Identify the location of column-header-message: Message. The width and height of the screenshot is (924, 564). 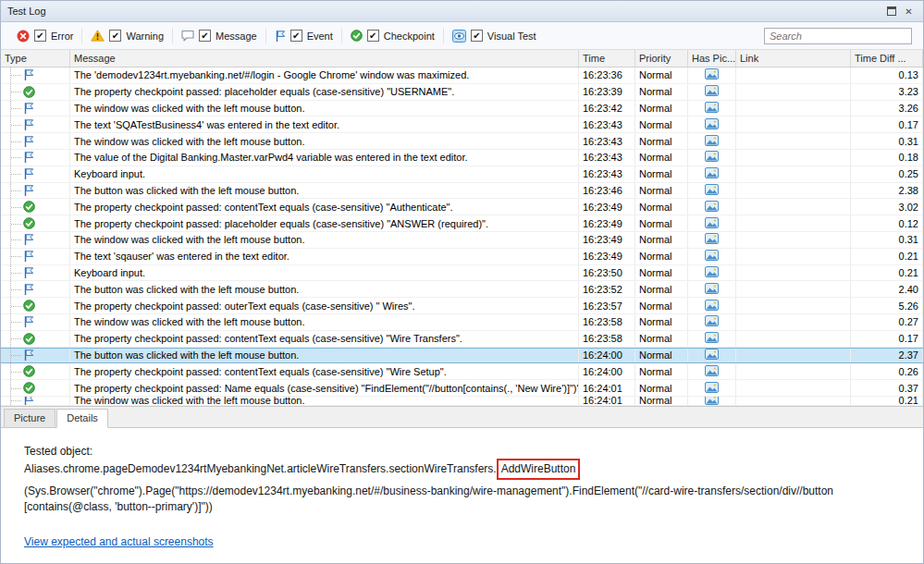
(325, 58).